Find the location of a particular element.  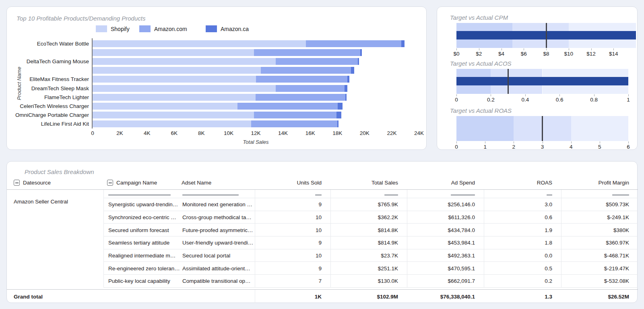

table-header-row: DatesourceCampaign NameAdset NameUnits S… is located at coordinates (322, 184).